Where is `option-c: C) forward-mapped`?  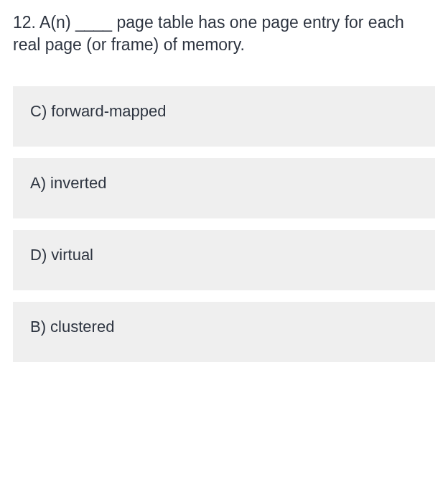
option-c: C) forward-mapped is located at coordinates (224, 116).